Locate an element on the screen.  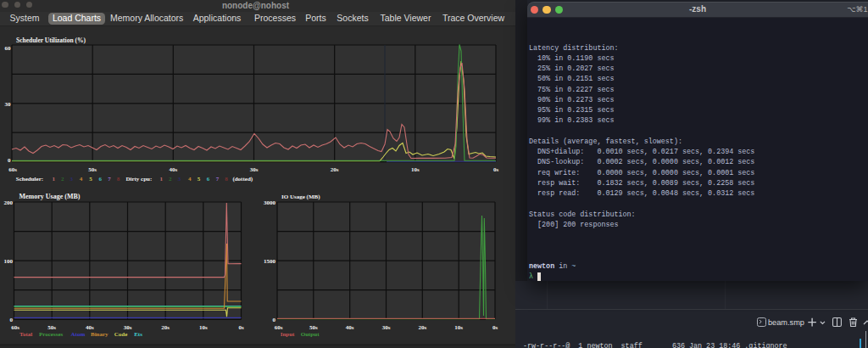
svg-text: IO Usage (MB) is located at coordinates (301, 197).